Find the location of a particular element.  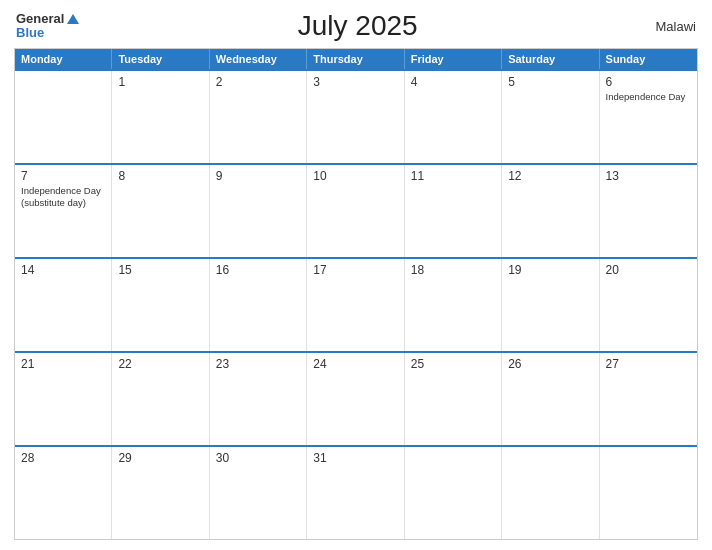

day-number: 22 is located at coordinates (160, 364).